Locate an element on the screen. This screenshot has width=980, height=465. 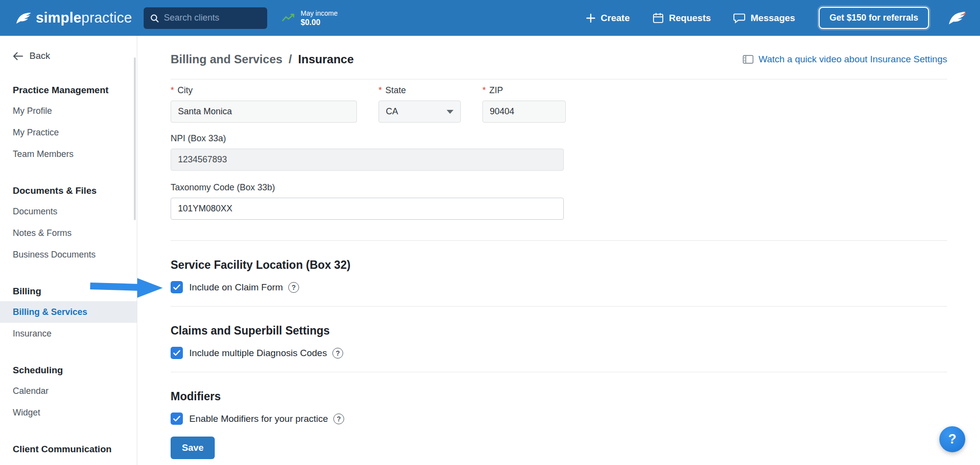
city-input is located at coordinates (264, 112).